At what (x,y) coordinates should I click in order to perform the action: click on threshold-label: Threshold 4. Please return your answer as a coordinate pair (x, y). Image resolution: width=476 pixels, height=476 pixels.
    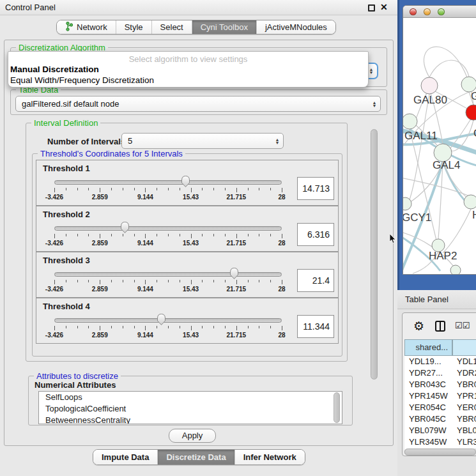
    Looking at the image, I should click on (66, 307).